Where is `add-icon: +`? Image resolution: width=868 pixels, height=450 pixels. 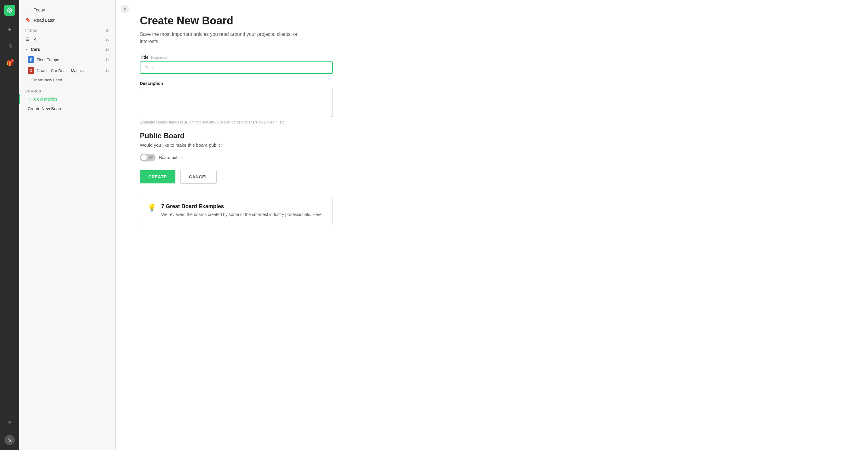
add-icon: + is located at coordinates (10, 30).